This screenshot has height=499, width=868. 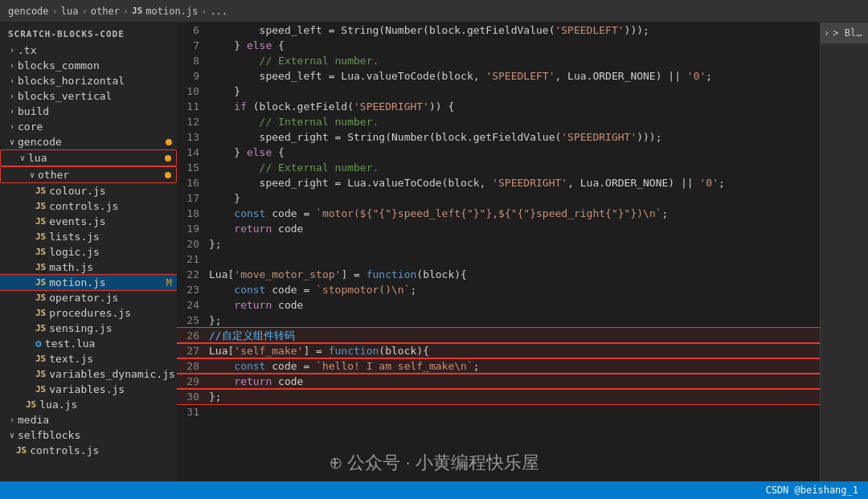 I want to click on sidebar-item-text: JS text.js, so click(x=88, y=358).